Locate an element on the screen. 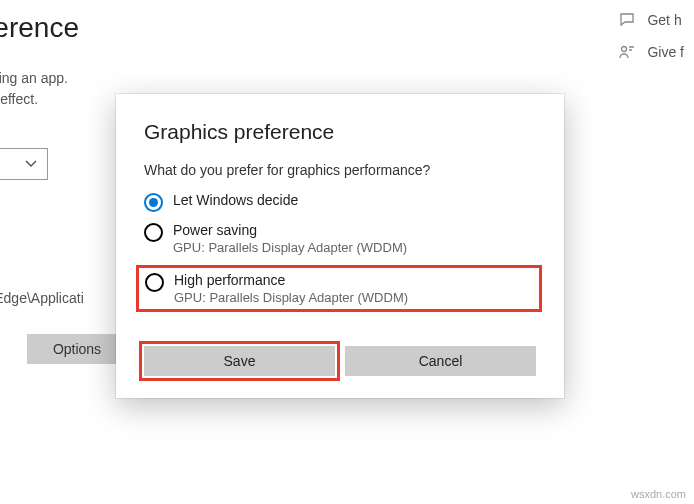 This screenshot has height=504, width=694. help-links: Get h Give f is located at coordinates (652, 44).